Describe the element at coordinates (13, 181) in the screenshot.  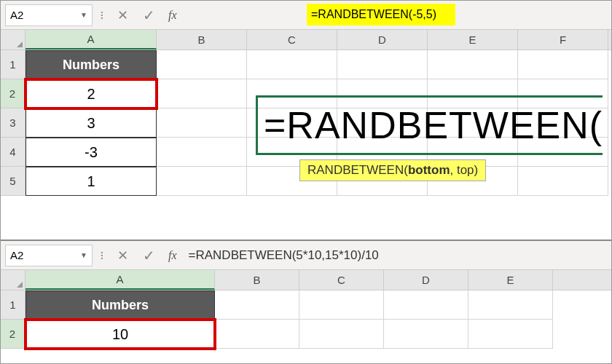
I see `row-header-5: 5` at that location.